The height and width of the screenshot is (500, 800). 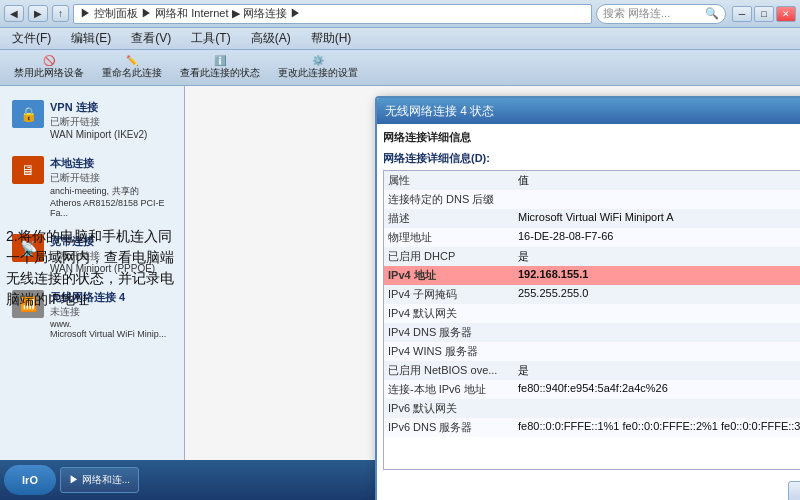 What do you see at coordinates (794, 490) in the screenshot?
I see `dialog-footer: 关闭(C)` at bounding box center [794, 490].